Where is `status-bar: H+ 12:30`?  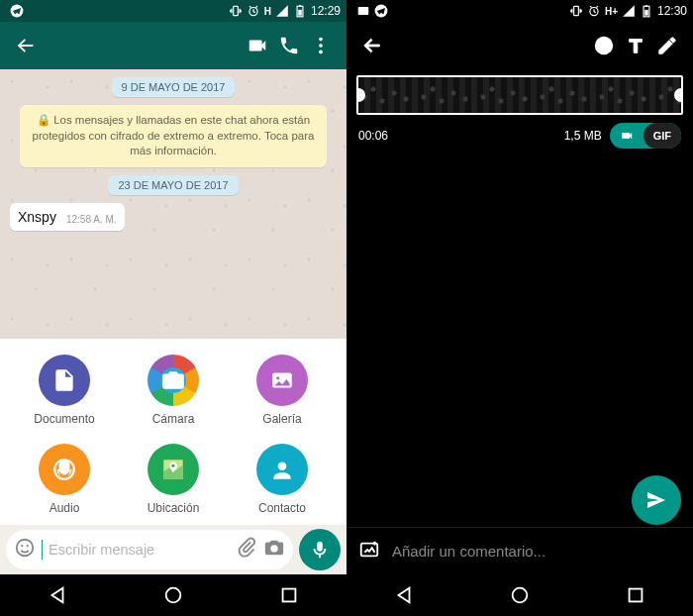 status-bar: H+ 12:30 is located at coordinates (520, 11).